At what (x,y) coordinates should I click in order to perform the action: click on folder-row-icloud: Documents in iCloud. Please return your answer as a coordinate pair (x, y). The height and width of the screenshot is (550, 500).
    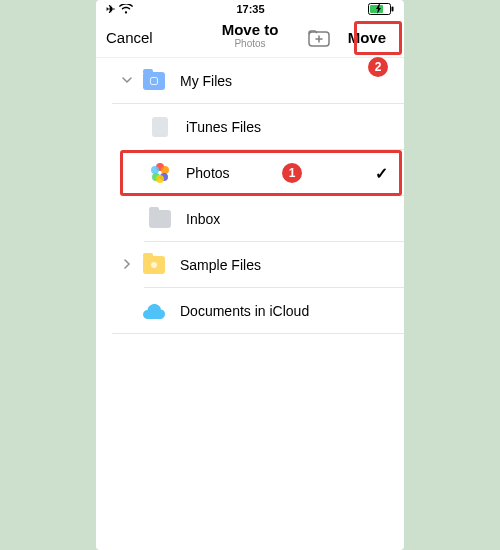
    Looking at the image, I should click on (250, 311).